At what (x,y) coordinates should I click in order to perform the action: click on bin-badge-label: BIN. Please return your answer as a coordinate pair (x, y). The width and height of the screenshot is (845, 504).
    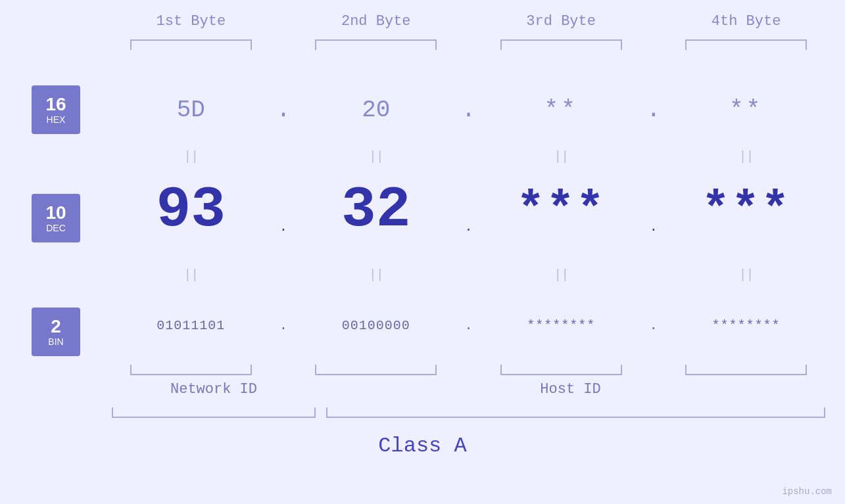
    Looking at the image, I should click on (55, 342).